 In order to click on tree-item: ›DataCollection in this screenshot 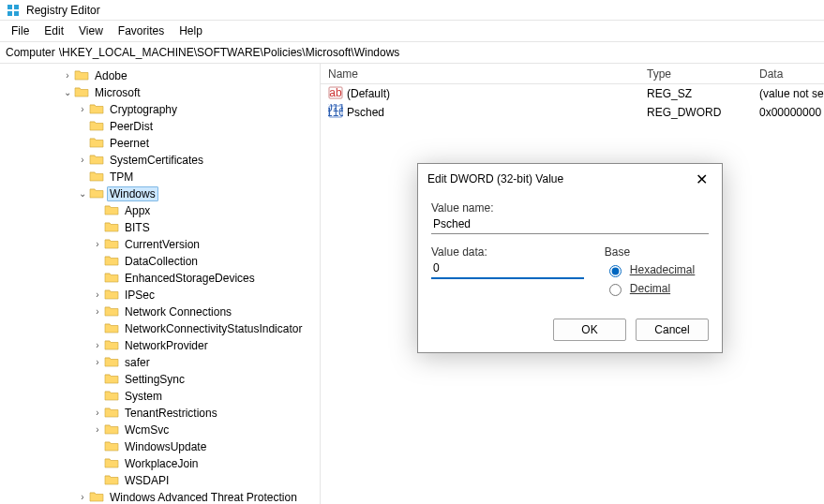, I will do `click(161, 261)`.